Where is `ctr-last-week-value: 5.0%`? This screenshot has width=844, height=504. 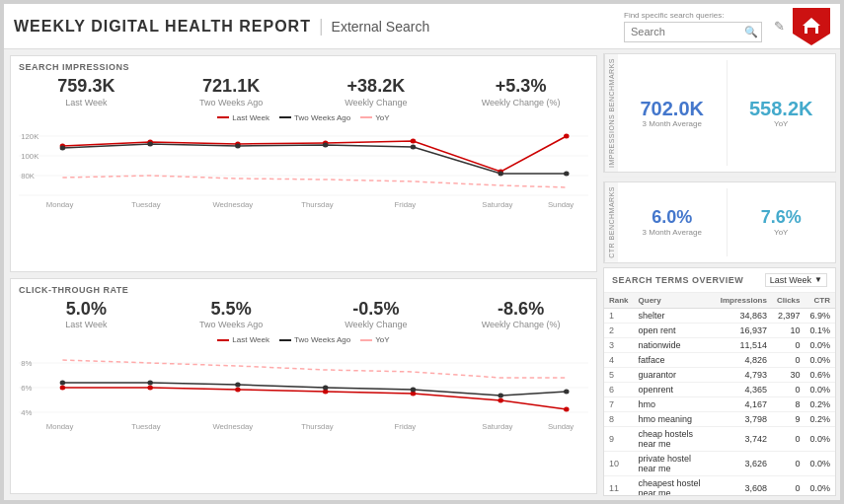
ctr-last-week-value: 5.0% is located at coordinates (87, 310).